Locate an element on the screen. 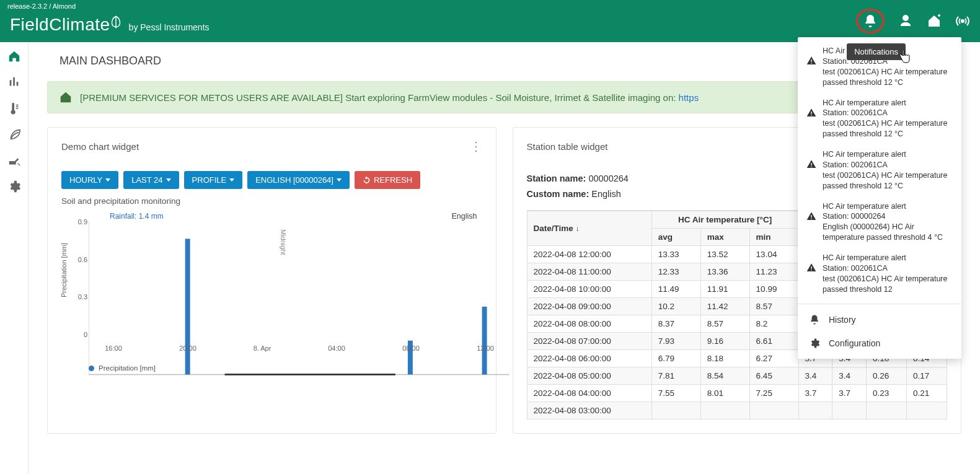 Image resolution: width=980 pixels, height=474 pixels. header-icons is located at coordinates (913, 21).